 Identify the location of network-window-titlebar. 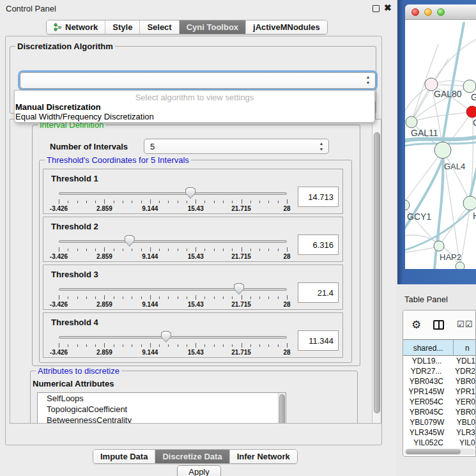
(441, 12).